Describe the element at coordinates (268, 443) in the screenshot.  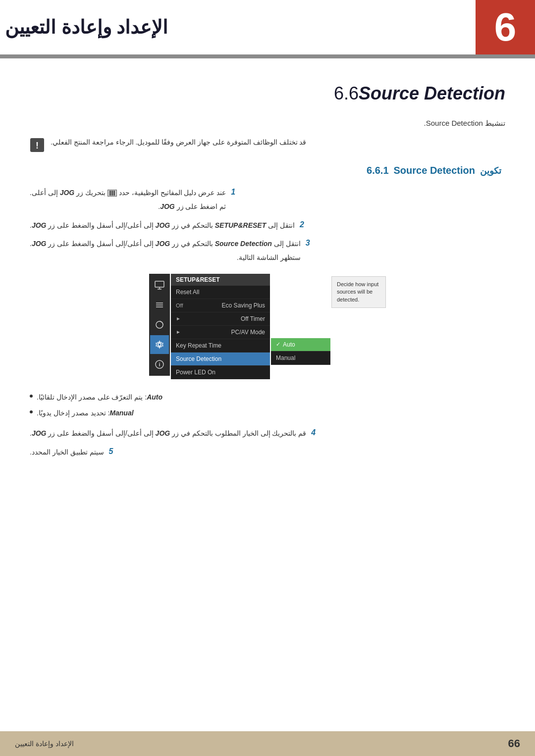
I see `steps-list-2: 4 قم بالتحريك إلى الخيار المطلوب بالتحكم…` at that location.